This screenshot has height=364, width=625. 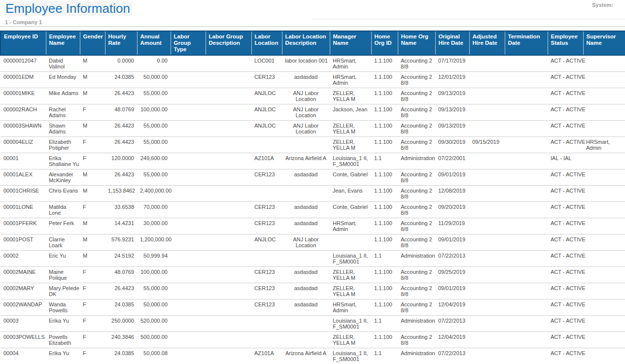 I want to click on table-header: Employee IDEmployee NameGenderHourly Rat…, so click(x=312, y=43).